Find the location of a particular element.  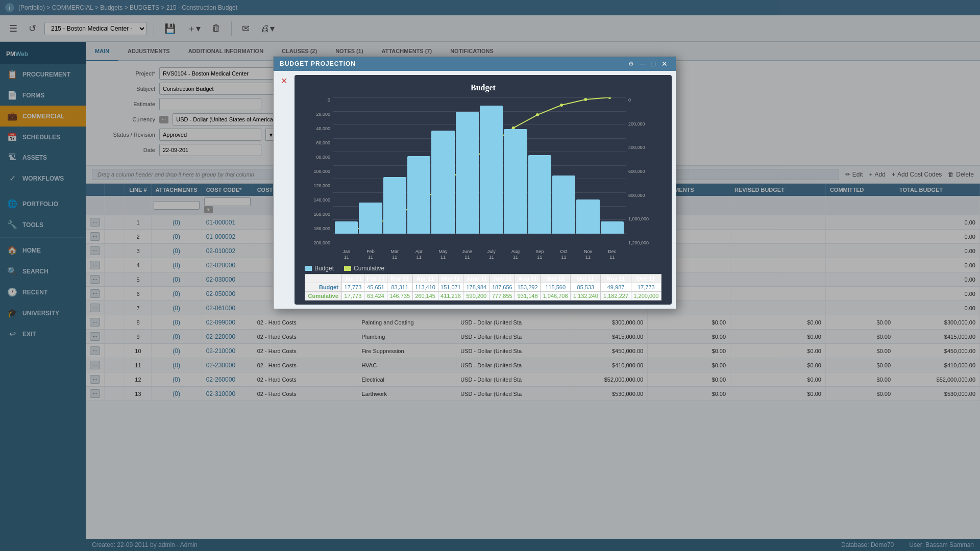

legend-cumulative: Cumulative is located at coordinates (364, 268).